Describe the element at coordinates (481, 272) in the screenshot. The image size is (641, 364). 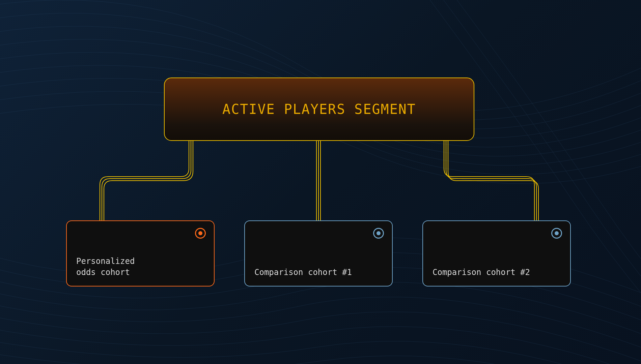
I see `cohort-label: Comparison cohort #2` at that location.